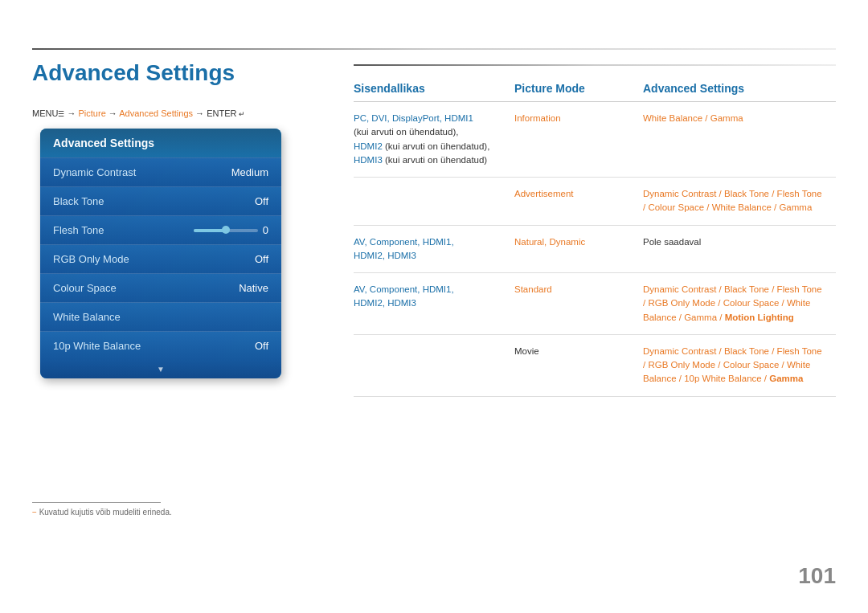 This screenshot has width=868, height=613. What do you see at coordinates (85, 288) in the screenshot?
I see `colour-space-label: Colour Space` at bounding box center [85, 288].